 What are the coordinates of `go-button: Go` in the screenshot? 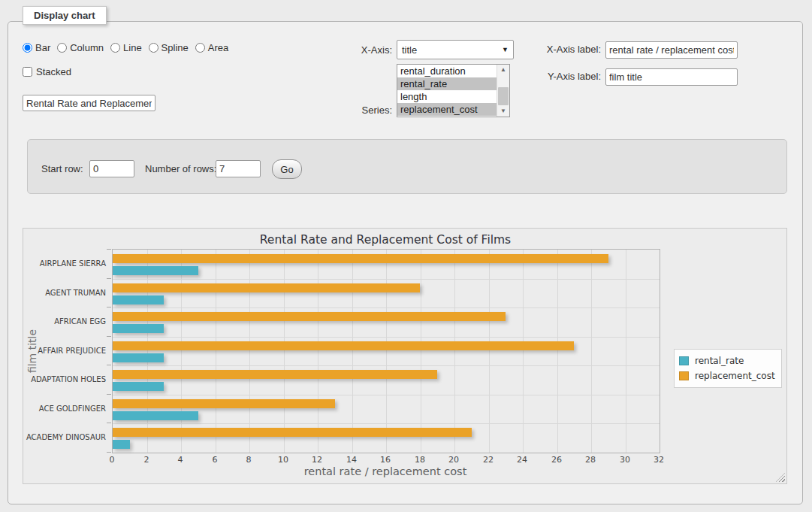 It's located at (287, 169).